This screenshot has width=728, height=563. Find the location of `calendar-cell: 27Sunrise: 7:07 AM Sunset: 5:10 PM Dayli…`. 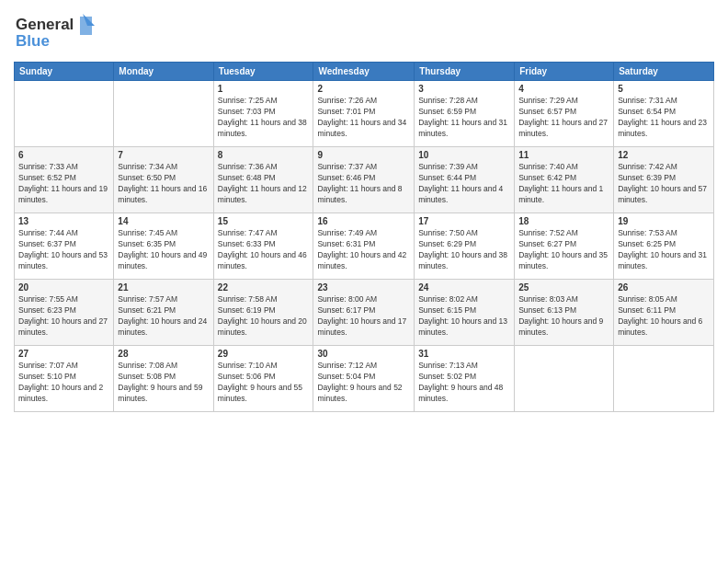

calendar-cell: 27Sunrise: 7:07 AM Sunset: 5:10 PM Dayli… is located at coordinates (64, 379).